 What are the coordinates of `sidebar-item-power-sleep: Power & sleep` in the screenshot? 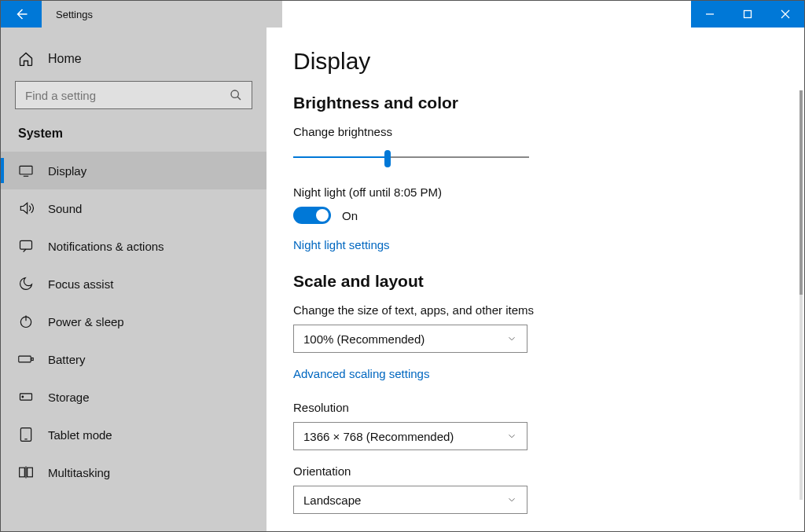 It's located at (134, 321).